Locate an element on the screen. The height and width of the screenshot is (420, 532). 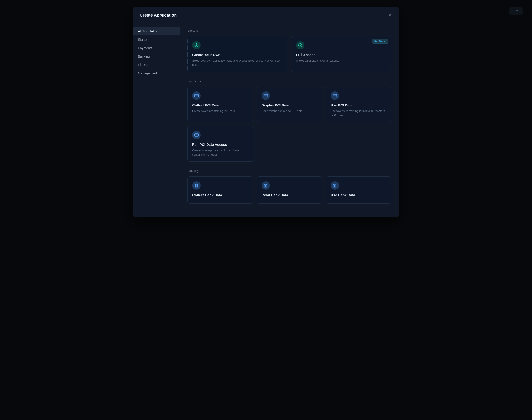
full-access-title: Full Access is located at coordinates (341, 55).